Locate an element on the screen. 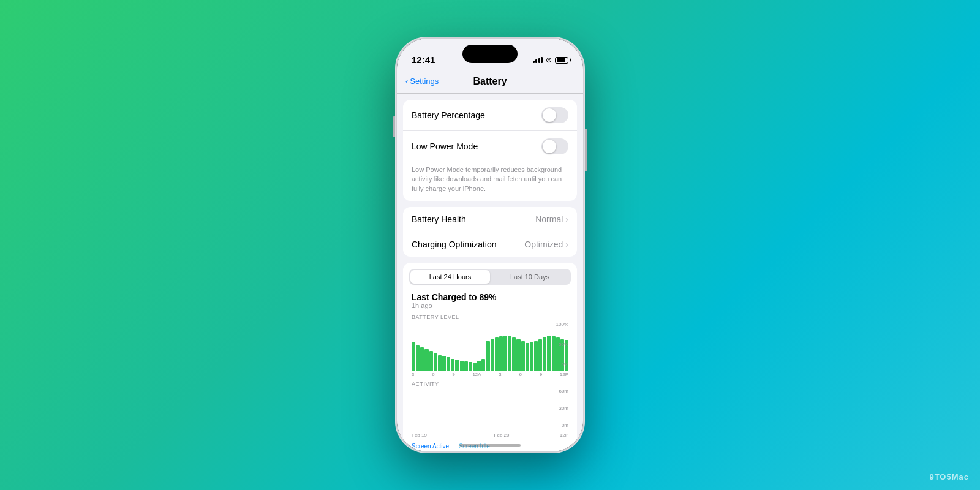 This screenshot has width=980, height=490. charging-optimization-chevron: › is located at coordinates (567, 244).